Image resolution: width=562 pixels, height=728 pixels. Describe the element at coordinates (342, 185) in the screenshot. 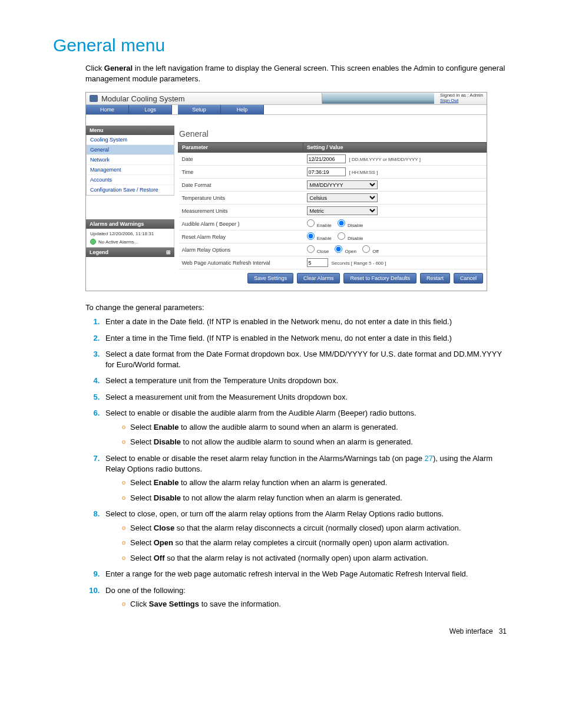

I see `dateformat-select: MM/DD/YYYY` at that location.